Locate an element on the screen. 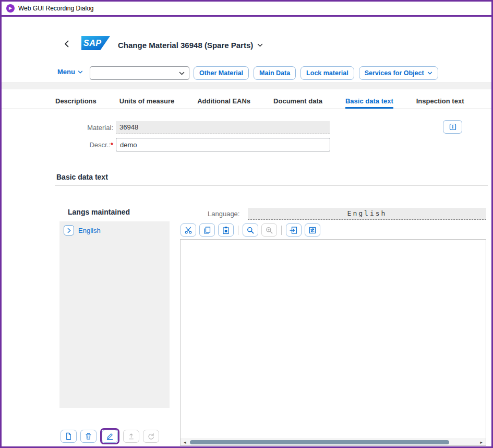 Image resolution: width=493 pixels, height=448 pixels. pencil-icon is located at coordinates (110, 437).